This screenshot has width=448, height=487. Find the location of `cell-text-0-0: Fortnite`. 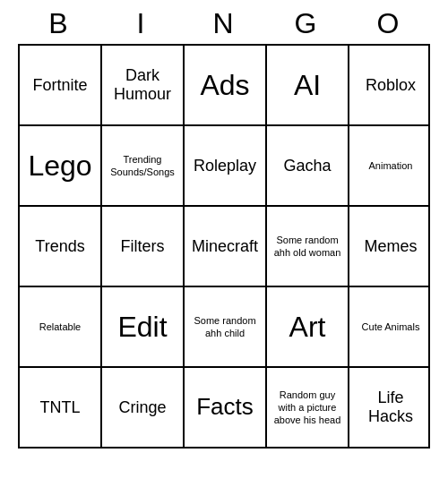

cell-text-0-0: Fortnite is located at coordinates (59, 86).